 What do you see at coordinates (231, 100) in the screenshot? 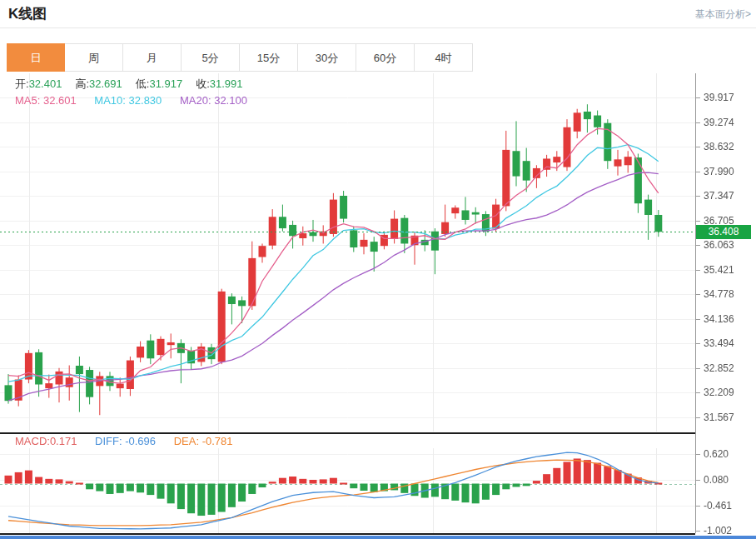
I see `ma20-value: 32.100` at bounding box center [231, 100].